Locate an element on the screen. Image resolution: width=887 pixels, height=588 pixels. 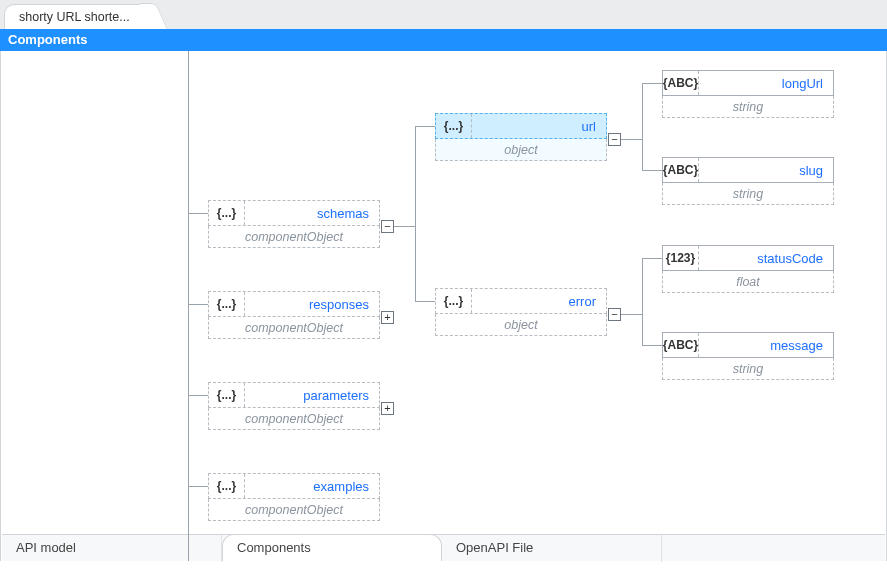
bottom-tab-strip: API model Components OpenAPI File is located at coordinates (444, 548).